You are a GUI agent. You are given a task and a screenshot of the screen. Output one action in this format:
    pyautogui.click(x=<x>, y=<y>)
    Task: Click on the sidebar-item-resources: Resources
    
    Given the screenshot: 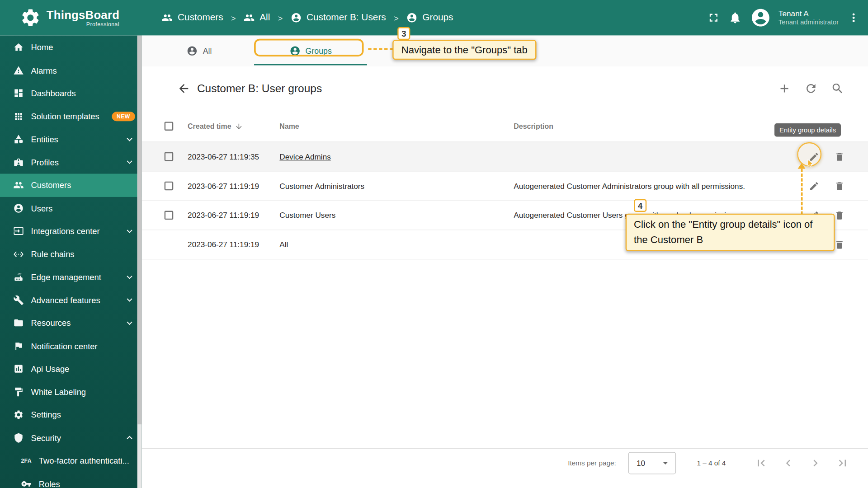 What is the action you would take?
    pyautogui.click(x=71, y=323)
    